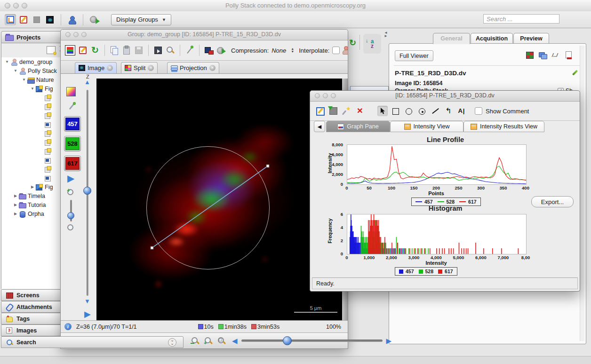 The width and height of the screenshot is (591, 364). What do you see at coordinates (221, 50) in the screenshot?
I see `publish-icon` at bounding box center [221, 50].